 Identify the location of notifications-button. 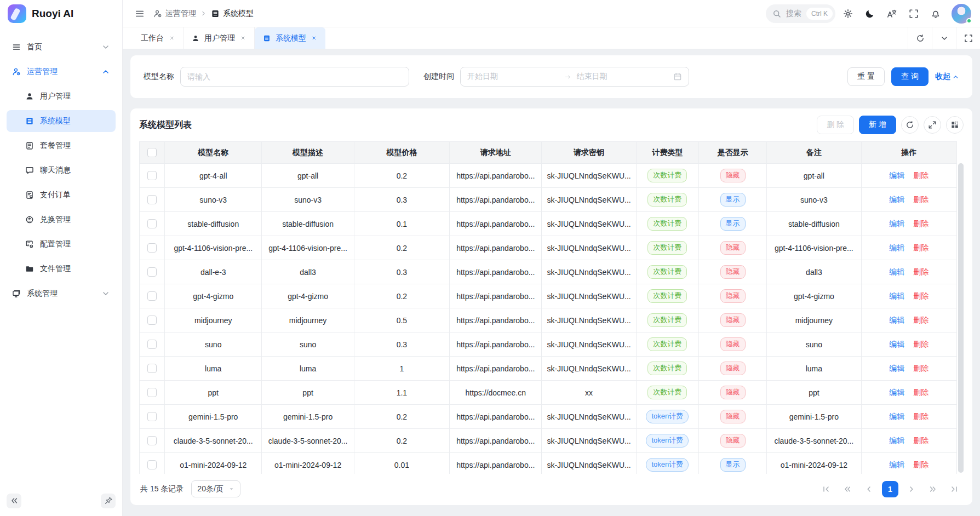
(936, 14).